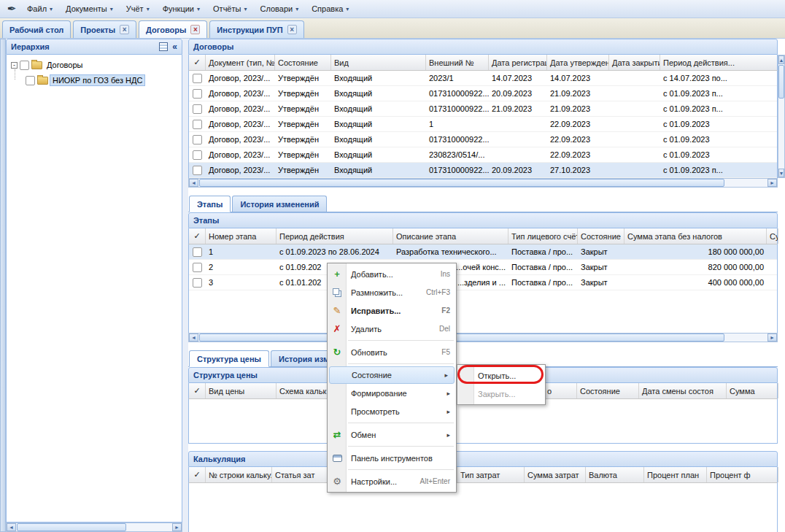 Image resolution: width=785 pixels, height=532 pixels. What do you see at coordinates (560, 391) in the screenshot?
I see `column-header-partial: о` at bounding box center [560, 391].